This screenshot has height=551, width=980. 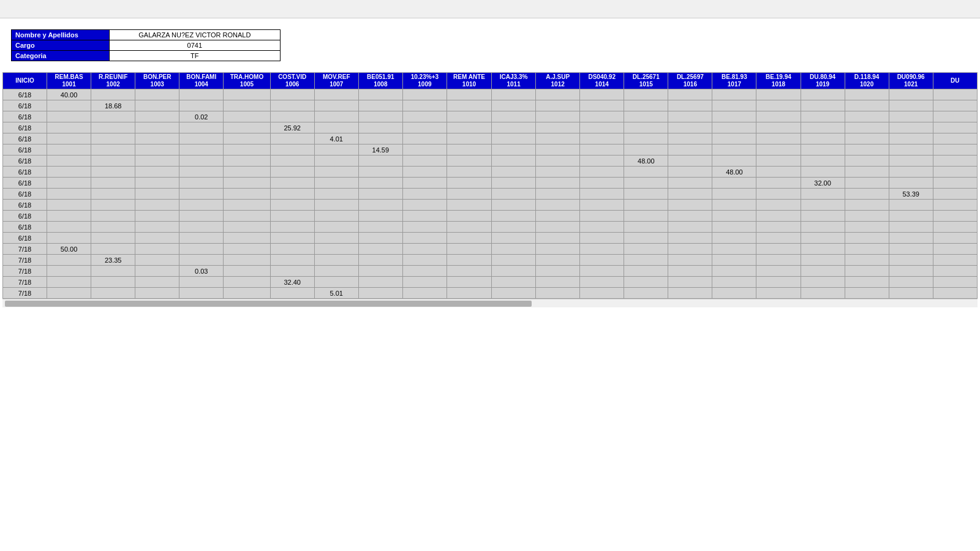 I want to click on table-row: 6/1818.68, so click(x=490, y=106).